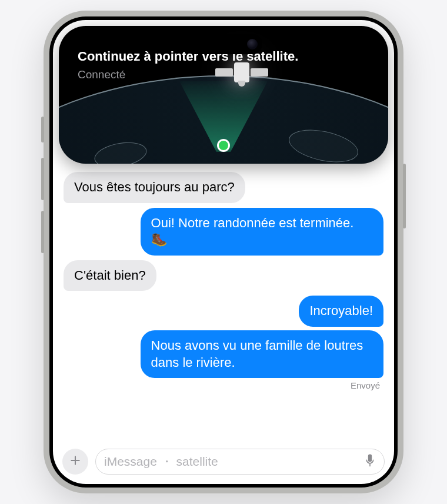 The image size is (447, 504). What do you see at coordinates (161, 462) in the screenshot?
I see `message-placeholder: iMessage ・ satellite` at bounding box center [161, 462].